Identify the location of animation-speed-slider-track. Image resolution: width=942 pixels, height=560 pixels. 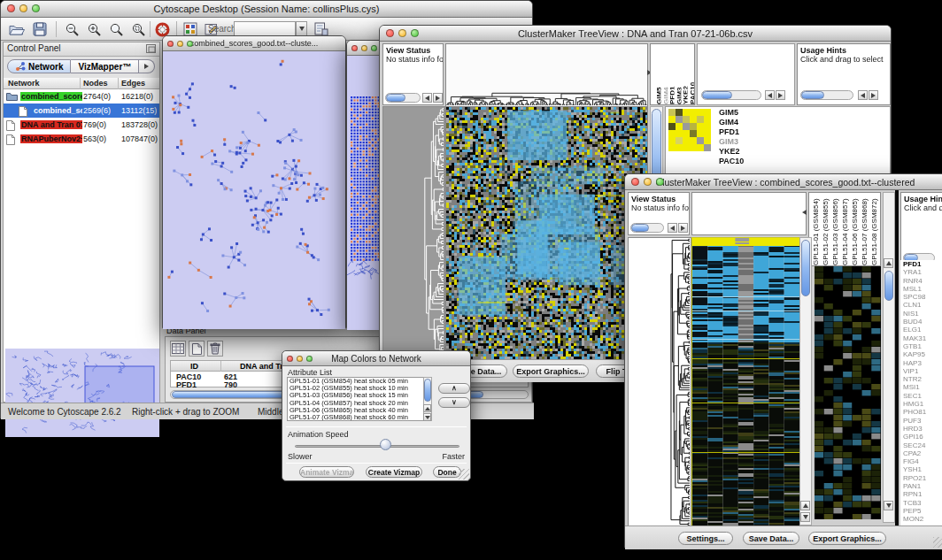
(377, 446).